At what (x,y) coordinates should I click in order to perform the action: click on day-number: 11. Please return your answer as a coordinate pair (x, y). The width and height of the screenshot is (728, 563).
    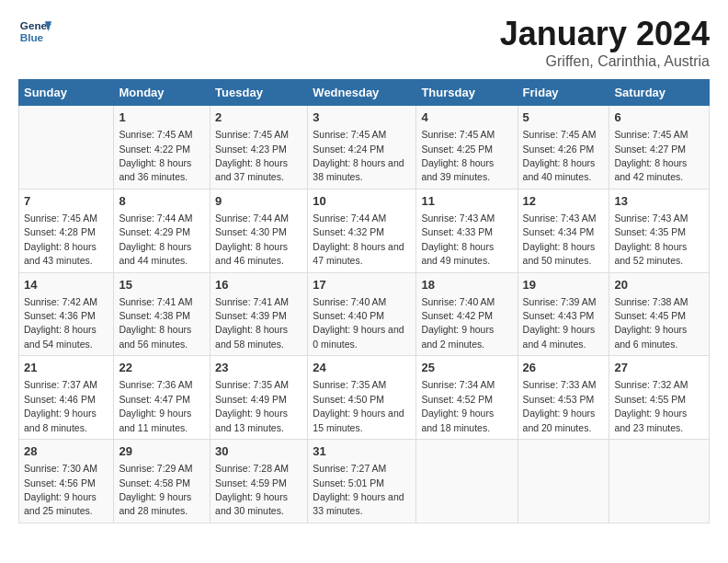
    Looking at the image, I should click on (467, 201).